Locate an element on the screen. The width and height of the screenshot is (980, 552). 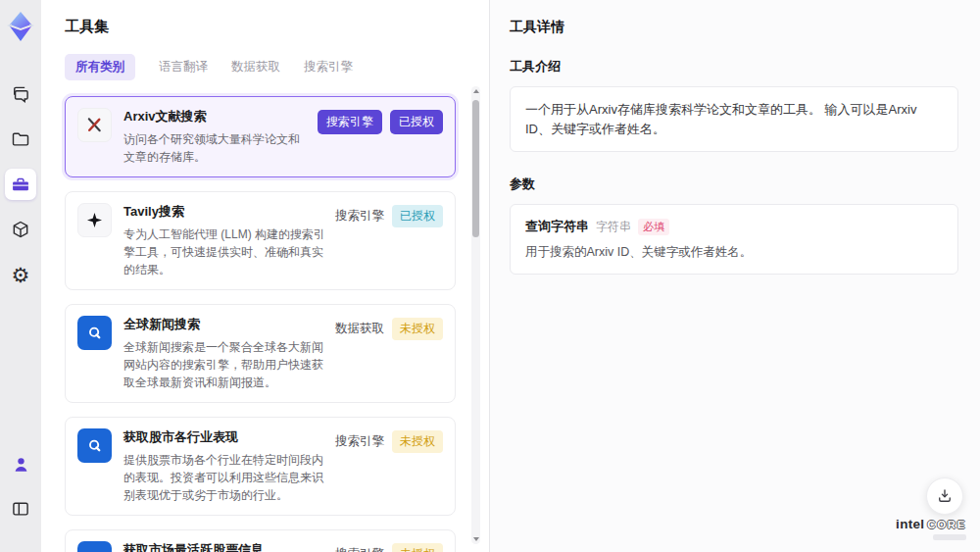
tool-card-sector-performance: 获取股市各行业表现 提供股票市场各个行业在特定时间段内的表现。投资者可以利用这些… is located at coordinates (261, 467).